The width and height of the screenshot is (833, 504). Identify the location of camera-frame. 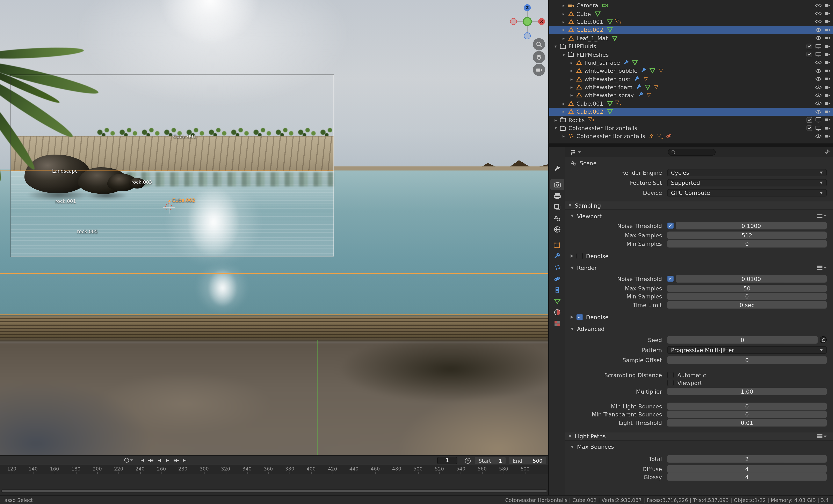
(172, 166).